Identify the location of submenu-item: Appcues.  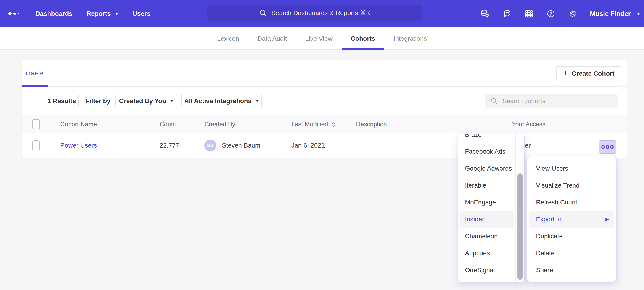
(487, 253).